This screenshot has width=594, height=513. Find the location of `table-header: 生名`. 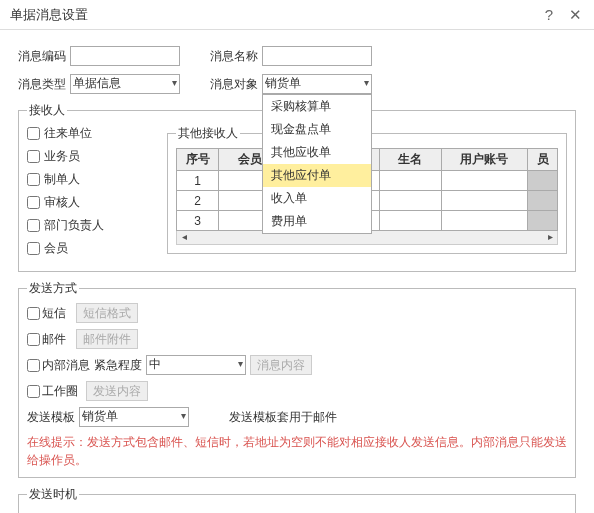

table-header: 生名 is located at coordinates (410, 160).